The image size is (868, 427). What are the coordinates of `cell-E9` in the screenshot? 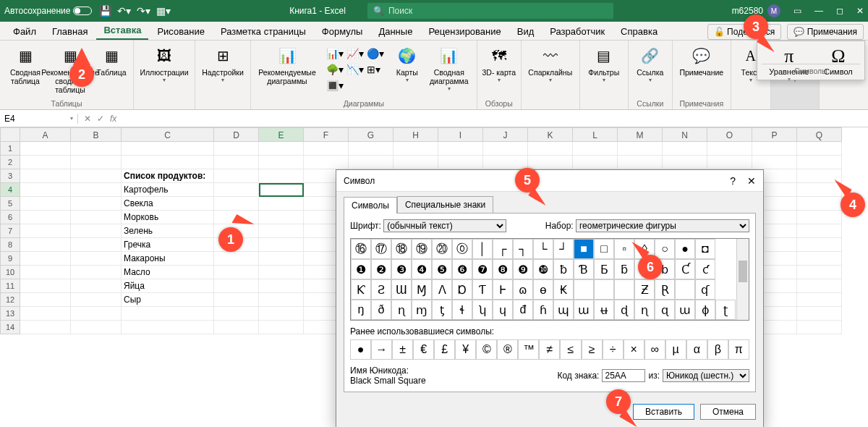 It's located at (281, 259).